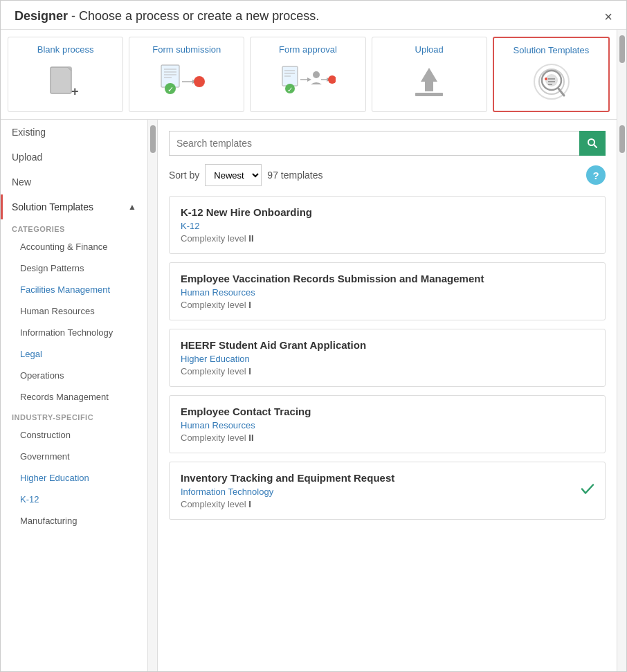 The height and width of the screenshot is (672, 627). I want to click on modal-subtitle: - Choose a process or create a new proce…, so click(194, 16).